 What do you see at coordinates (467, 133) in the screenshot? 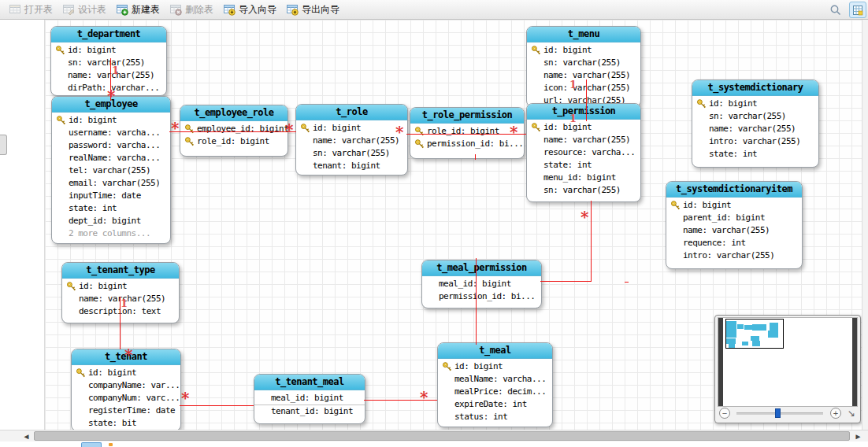
I see `table-t_role_permission: t_role_permission role_id: bigint permis…` at bounding box center [467, 133].